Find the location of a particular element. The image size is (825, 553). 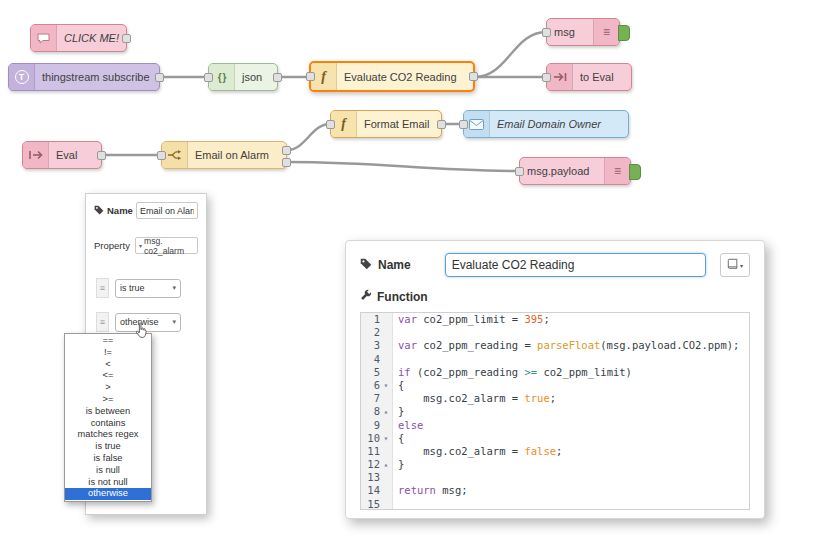

function-section-label: Function is located at coordinates (402, 297).